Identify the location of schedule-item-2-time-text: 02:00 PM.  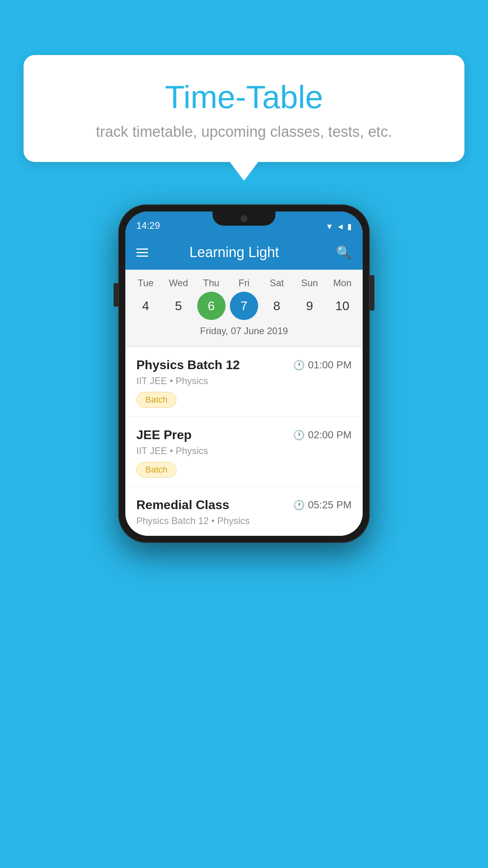
(330, 435).